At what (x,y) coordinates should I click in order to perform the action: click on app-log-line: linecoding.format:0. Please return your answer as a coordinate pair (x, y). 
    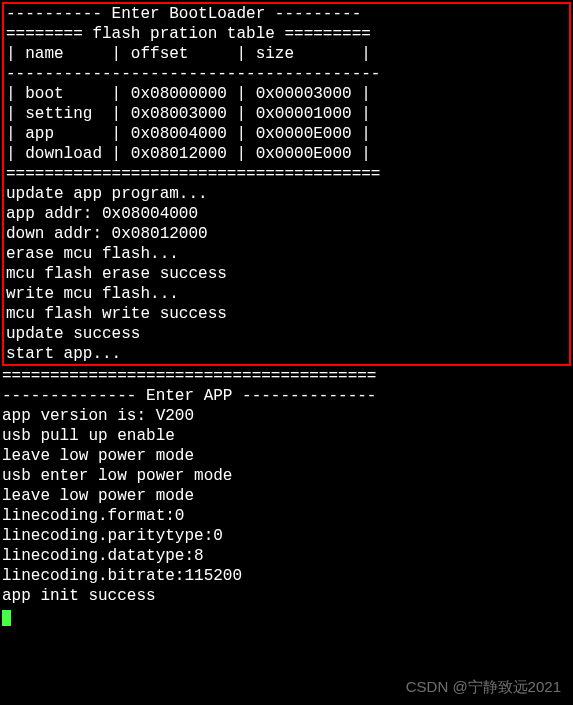
    Looking at the image, I should click on (286, 516).